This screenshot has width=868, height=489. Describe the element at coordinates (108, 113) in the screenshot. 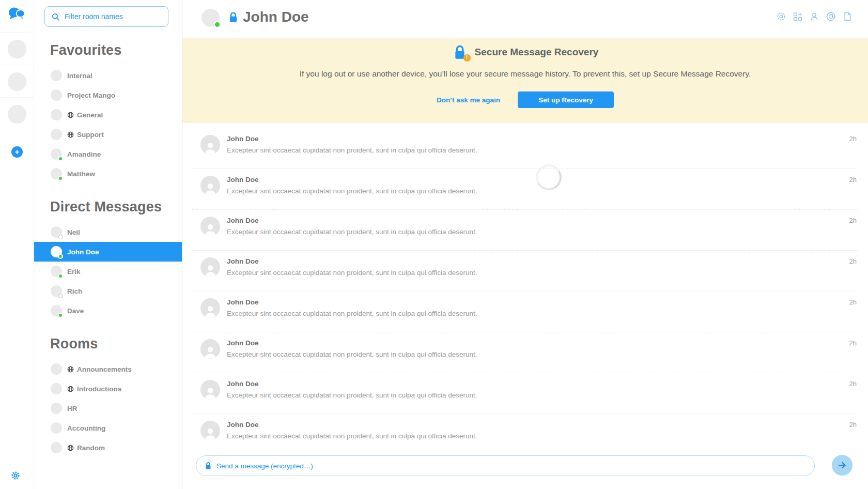

I see `sidebar-section: Favourites Internal Project Mango Genera…` at that location.